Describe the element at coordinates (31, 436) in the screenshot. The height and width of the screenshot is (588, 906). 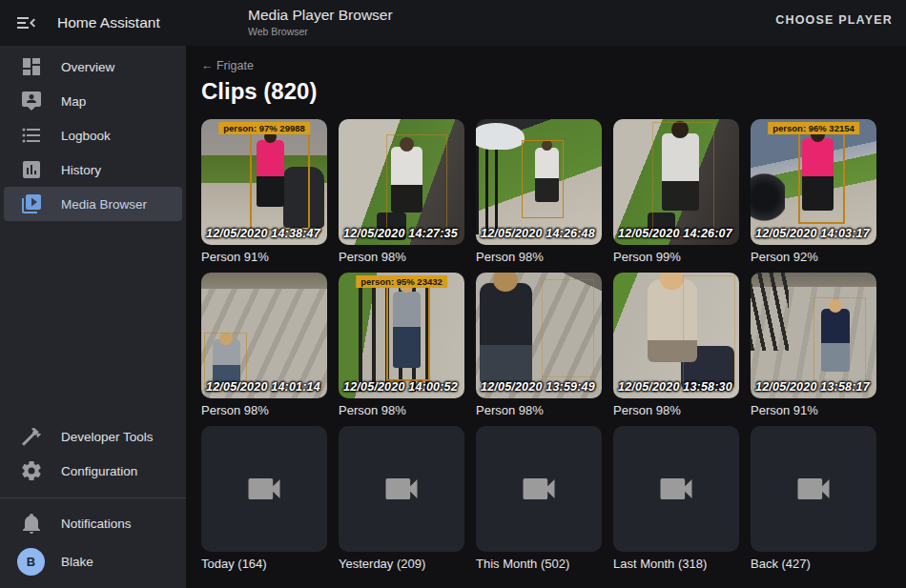
I see `hammer-icon` at that location.